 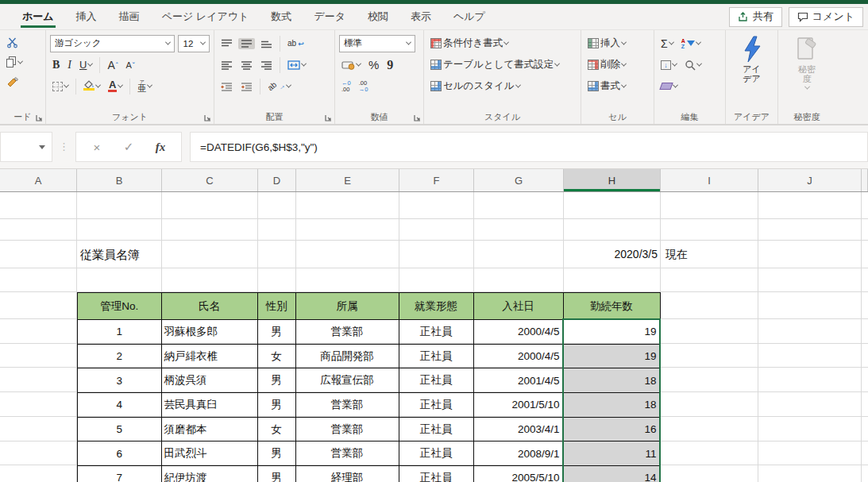 What do you see at coordinates (865, 180) in the screenshot?
I see `column-header-partial` at bounding box center [865, 180].